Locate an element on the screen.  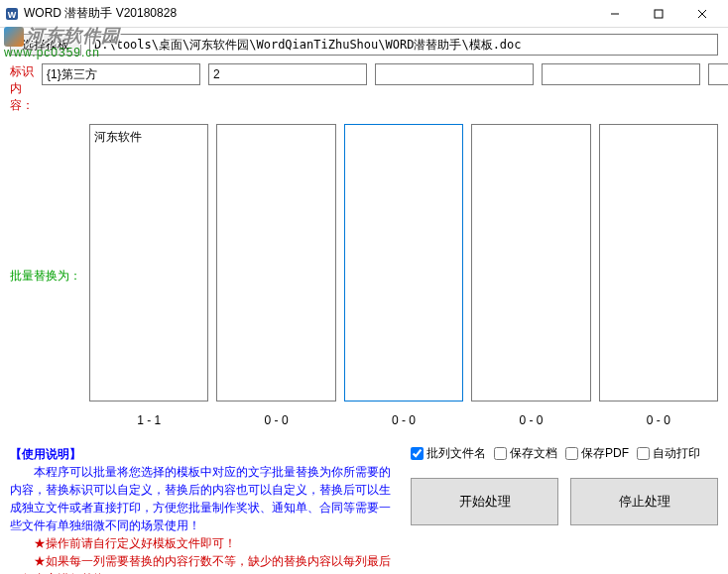
instructions-star2: ★如果每一列需要替换的内容行数不等，缺少的替换内容以每列最后一行内容进行替换！ is located at coordinates (200, 564).